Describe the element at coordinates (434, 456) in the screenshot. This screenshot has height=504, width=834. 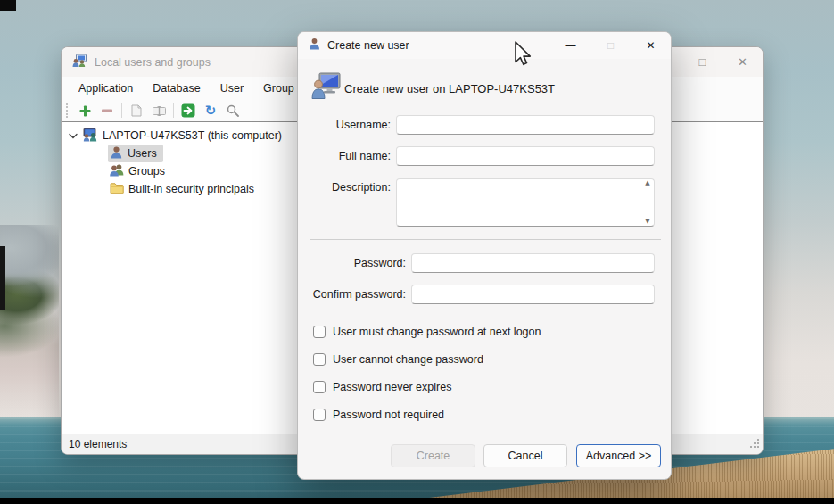
I see `create-button: Create` at that location.